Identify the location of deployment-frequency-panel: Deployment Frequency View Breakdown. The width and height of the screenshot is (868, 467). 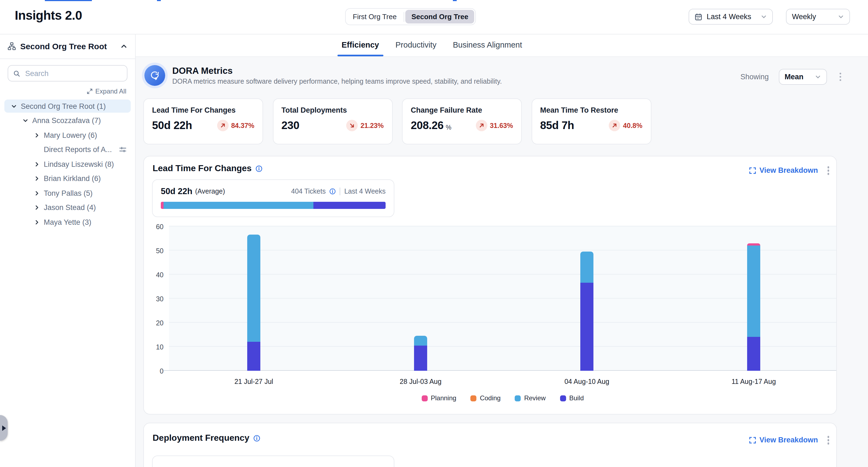
(490, 445).